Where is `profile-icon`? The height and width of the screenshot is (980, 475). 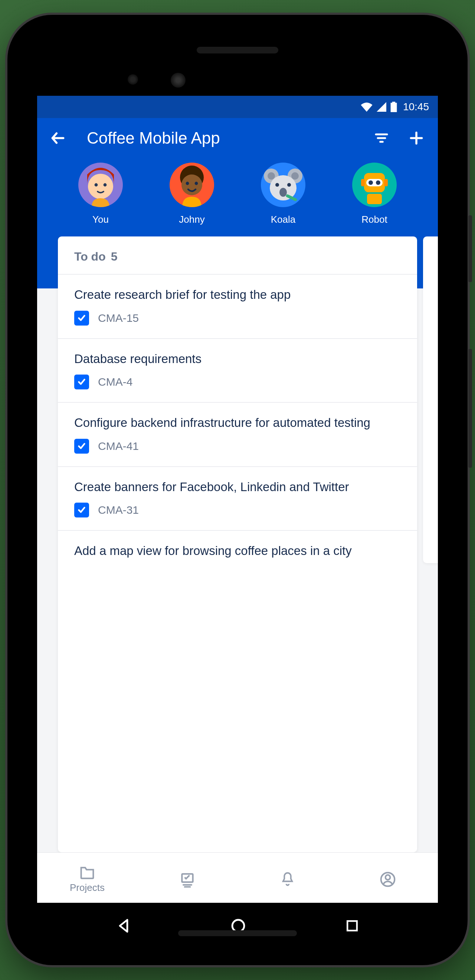
profile-icon is located at coordinates (388, 880).